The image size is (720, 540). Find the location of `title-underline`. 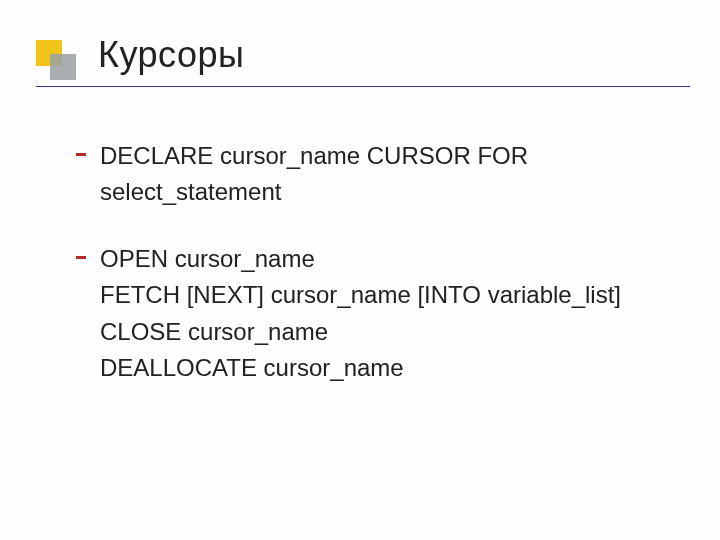

title-underline is located at coordinates (363, 86).